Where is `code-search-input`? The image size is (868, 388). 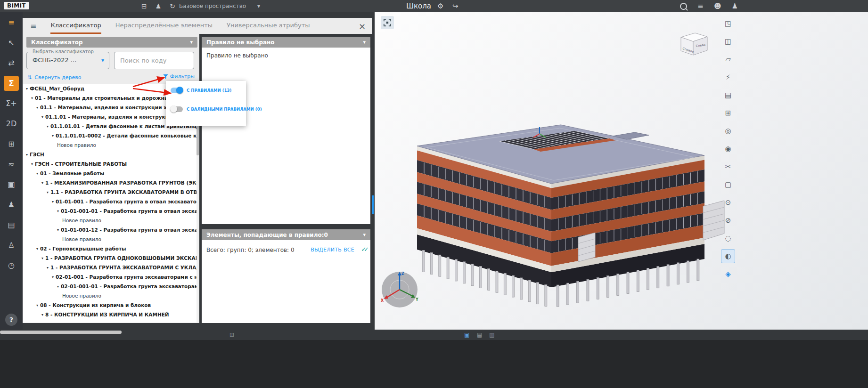
code-search-input is located at coordinates (154, 60).